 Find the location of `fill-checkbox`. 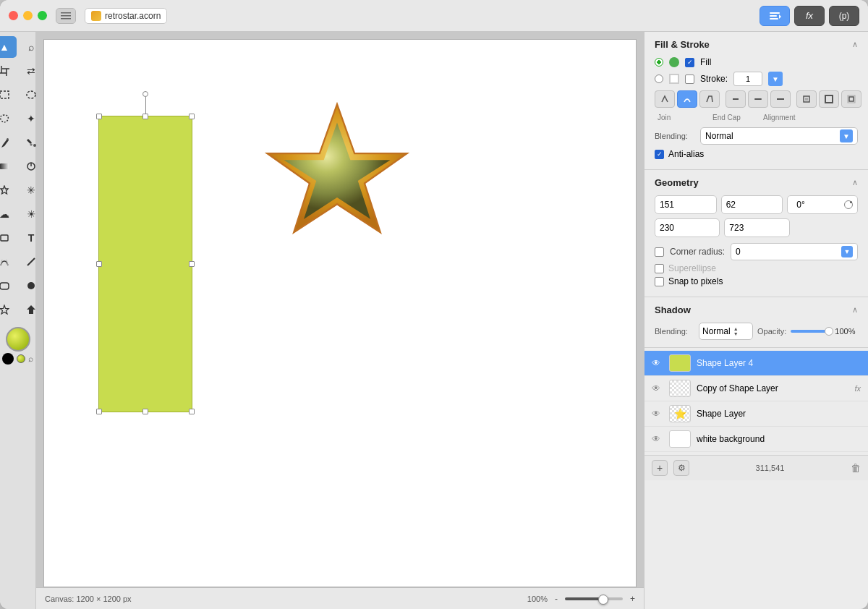

fill-checkbox is located at coordinates (690, 62).